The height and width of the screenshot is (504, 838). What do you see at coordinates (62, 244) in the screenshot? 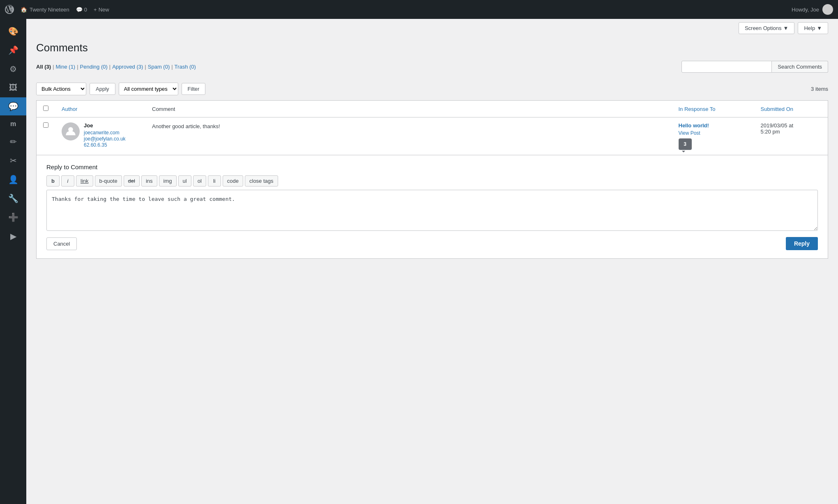
I see `cancel-button: Cancel` at bounding box center [62, 244].